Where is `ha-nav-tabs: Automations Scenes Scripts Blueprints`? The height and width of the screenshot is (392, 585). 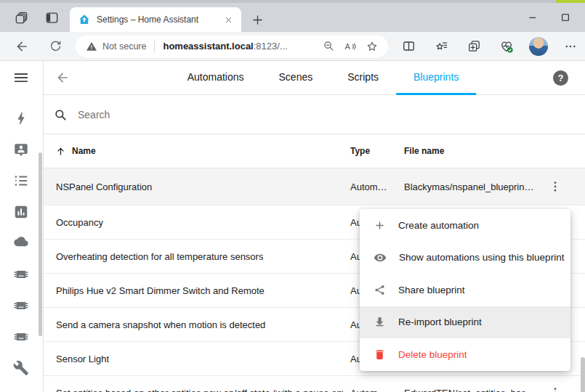 ha-nav-tabs: Automations Scenes Scripts Blueprints is located at coordinates (323, 78).